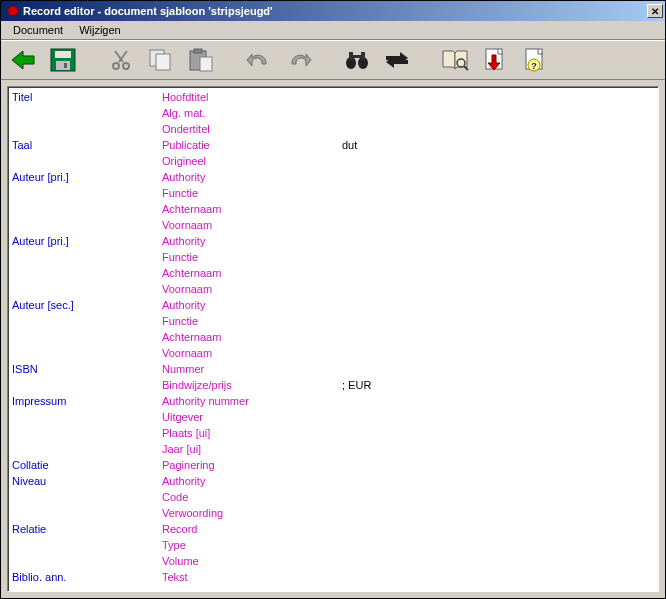  Describe the element at coordinates (333, 577) in the screenshot. I see `field-row: Biblio. ann.Tekst` at that location.